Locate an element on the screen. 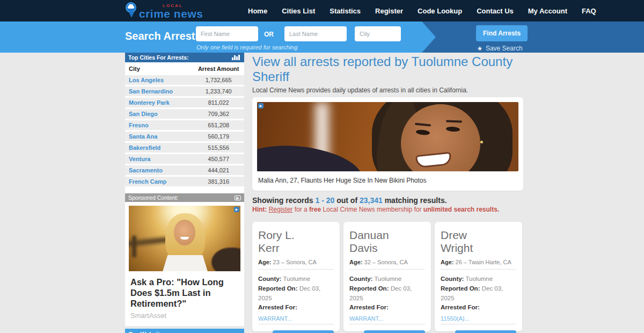 This screenshot has width=644, height=333. arrest-amount: 709,362 is located at coordinates (218, 114).